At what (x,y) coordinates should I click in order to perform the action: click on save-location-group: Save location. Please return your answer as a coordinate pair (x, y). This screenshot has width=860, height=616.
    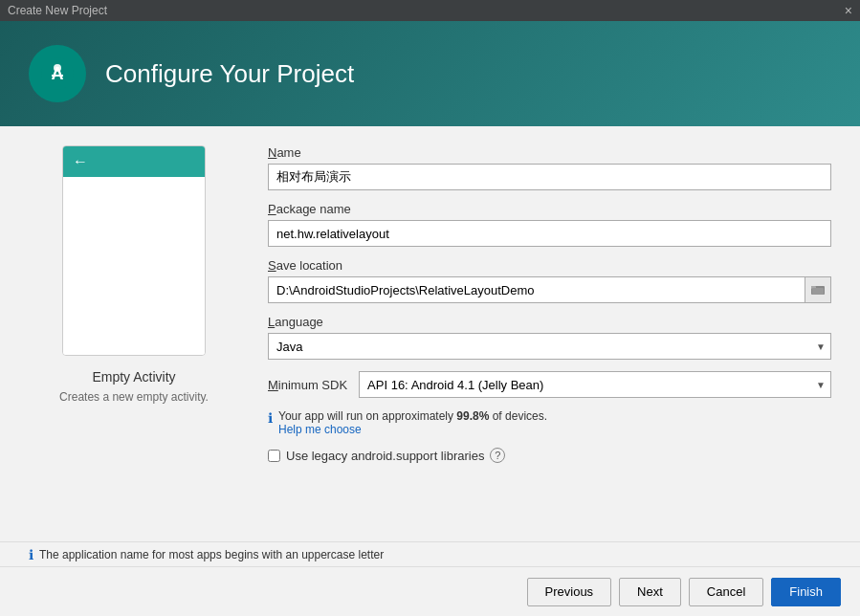
    Looking at the image, I should click on (549, 281).